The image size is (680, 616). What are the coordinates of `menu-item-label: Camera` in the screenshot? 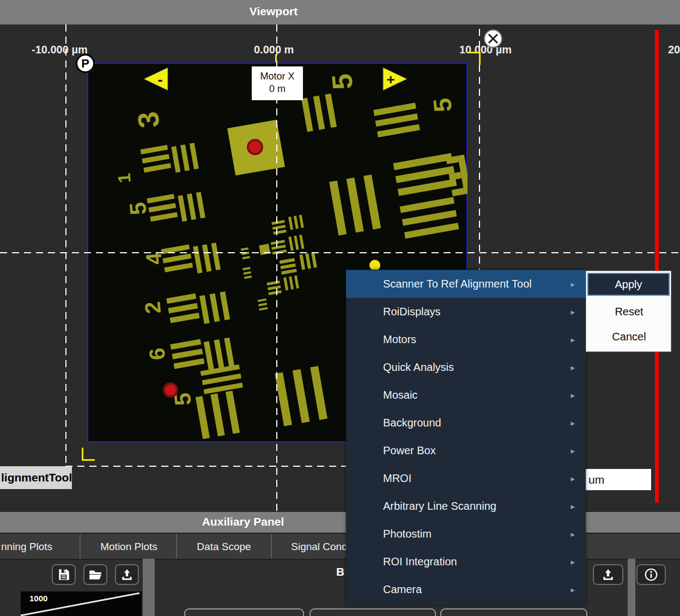 It's located at (402, 589).